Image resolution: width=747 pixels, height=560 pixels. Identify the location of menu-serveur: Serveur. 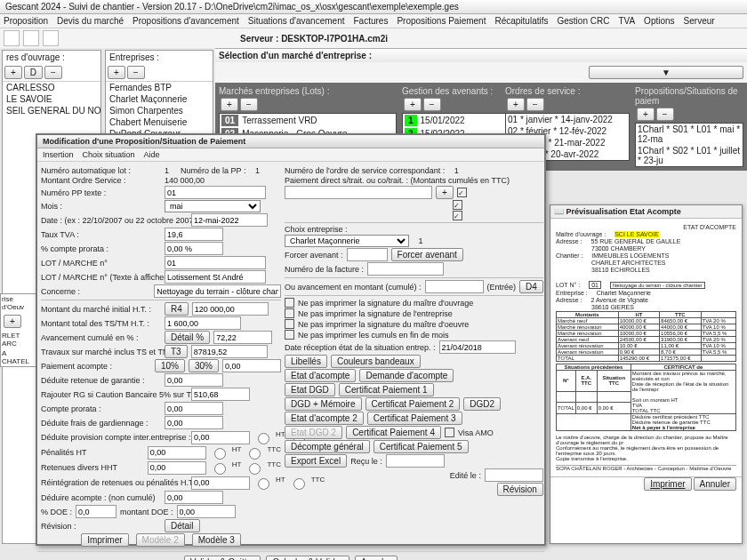
(699, 21).